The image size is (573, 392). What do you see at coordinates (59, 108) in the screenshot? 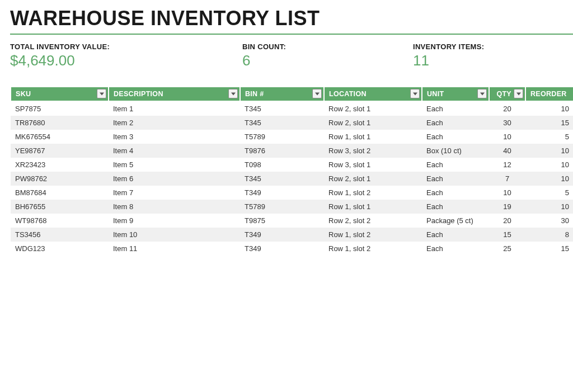
I see `cell-sku: SP7875` at bounding box center [59, 108].